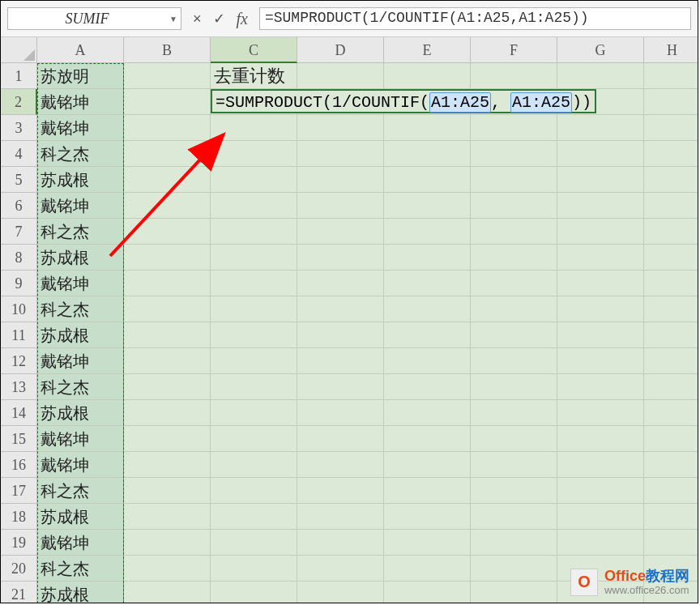 This screenshot has width=700, height=605. Describe the element at coordinates (671, 128) in the screenshot. I see `cell-H3` at that location.